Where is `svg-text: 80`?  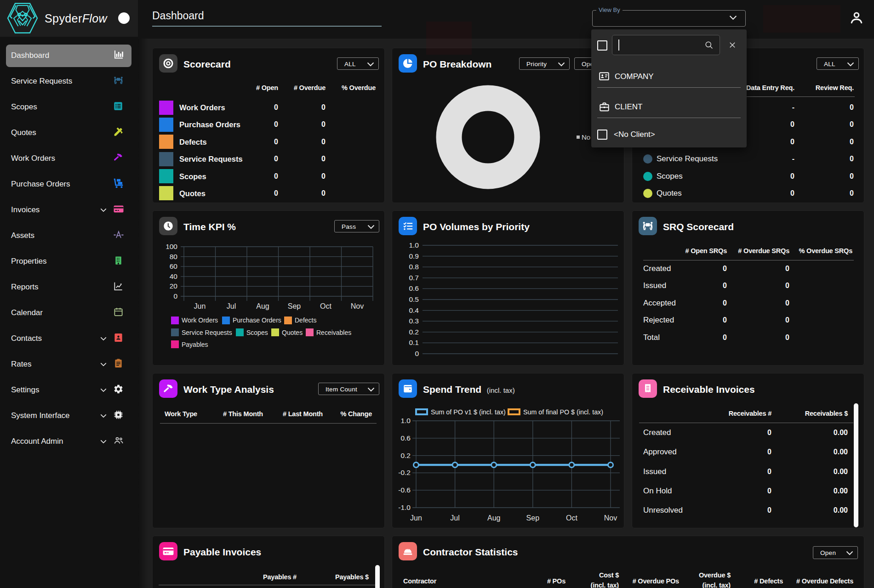
svg-text: 80 is located at coordinates (174, 256).